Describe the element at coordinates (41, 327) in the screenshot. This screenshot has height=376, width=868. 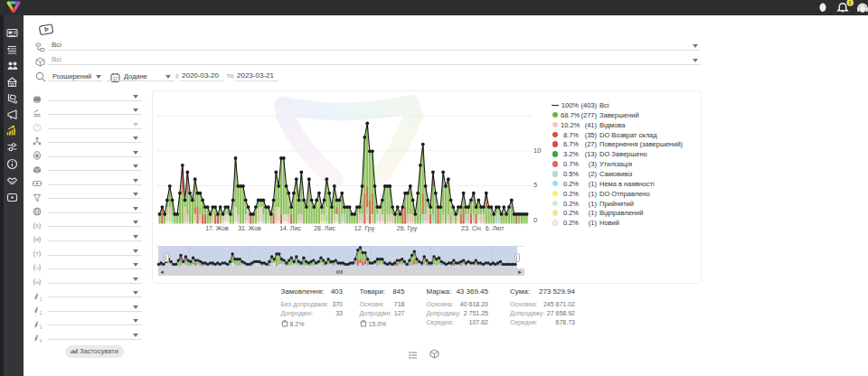
I see `svg-text: 3` at that location.